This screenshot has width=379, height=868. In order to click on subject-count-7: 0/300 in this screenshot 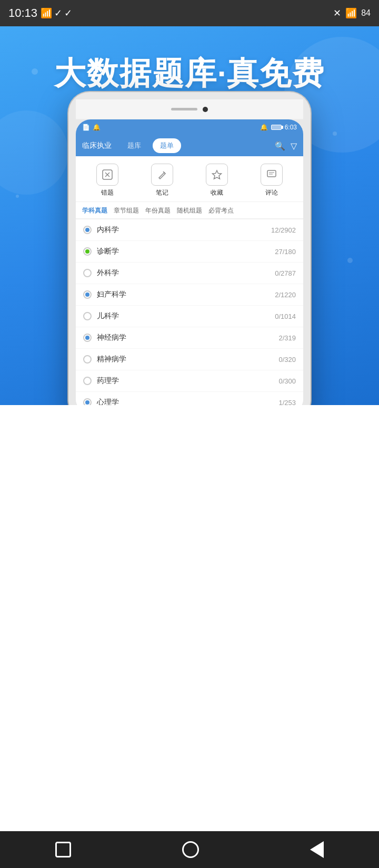, I will do `click(287, 381)`.